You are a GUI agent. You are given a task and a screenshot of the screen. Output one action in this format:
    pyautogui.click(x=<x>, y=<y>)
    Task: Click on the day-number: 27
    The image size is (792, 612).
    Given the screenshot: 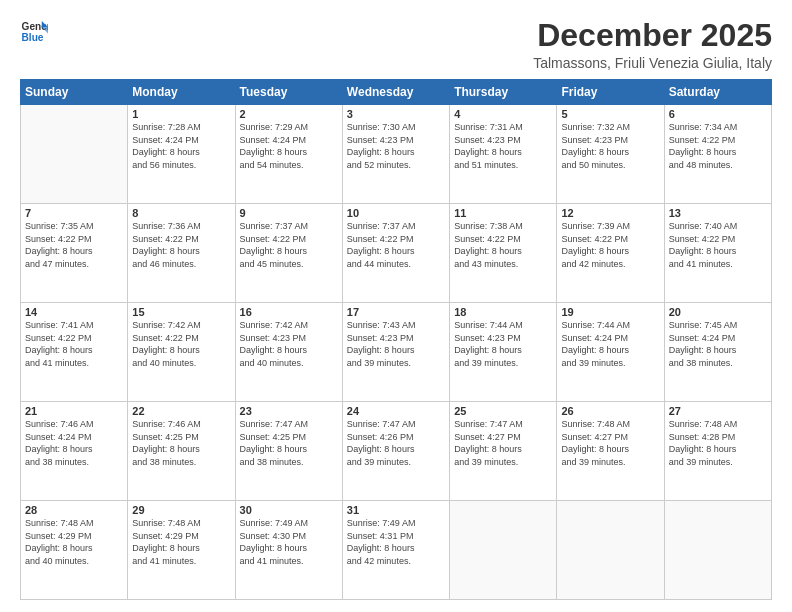 What is the action you would take?
    pyautogui.click(x=718, y=411)
    